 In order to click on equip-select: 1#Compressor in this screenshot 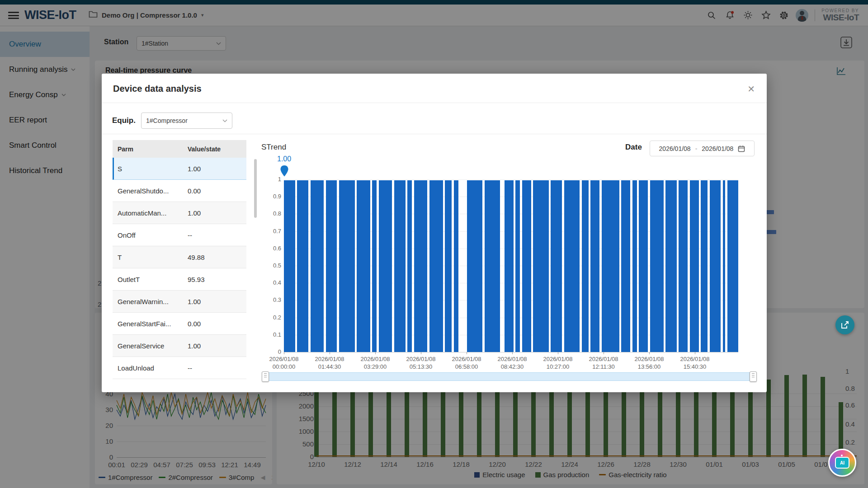, I will do `click(187, 121)`.